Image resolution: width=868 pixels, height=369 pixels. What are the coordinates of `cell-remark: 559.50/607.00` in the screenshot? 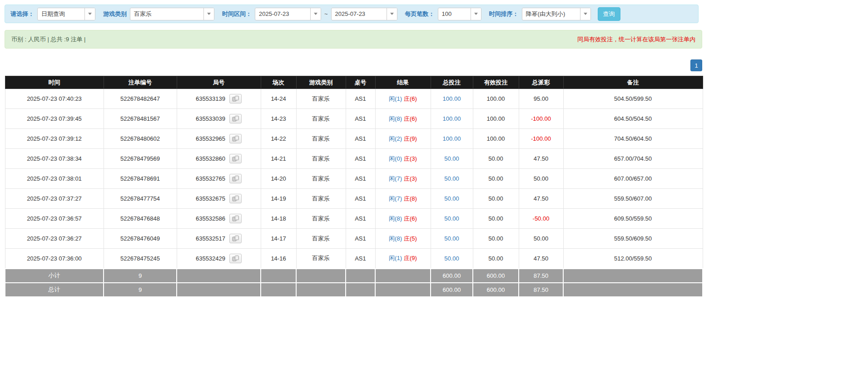 It's located at (633, 199).